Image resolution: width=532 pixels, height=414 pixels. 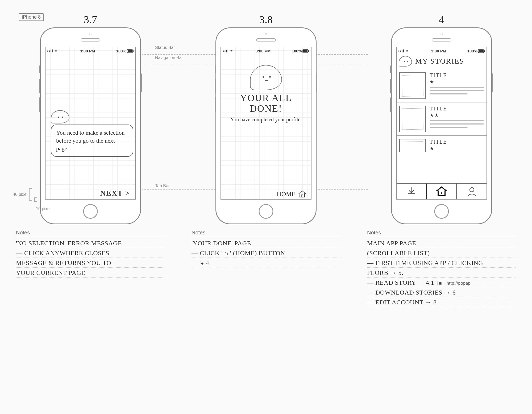 What do you see at coordinates (442, 62) in the screenshot?
I see `page-header: MY STORIES` at bounding box center [442, 62].